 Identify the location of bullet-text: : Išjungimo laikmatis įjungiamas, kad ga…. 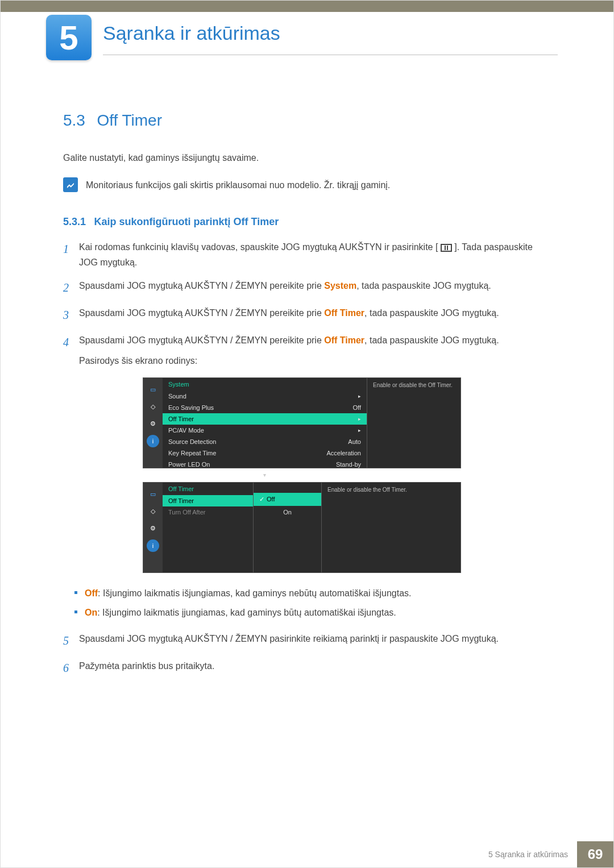
(247, 613).